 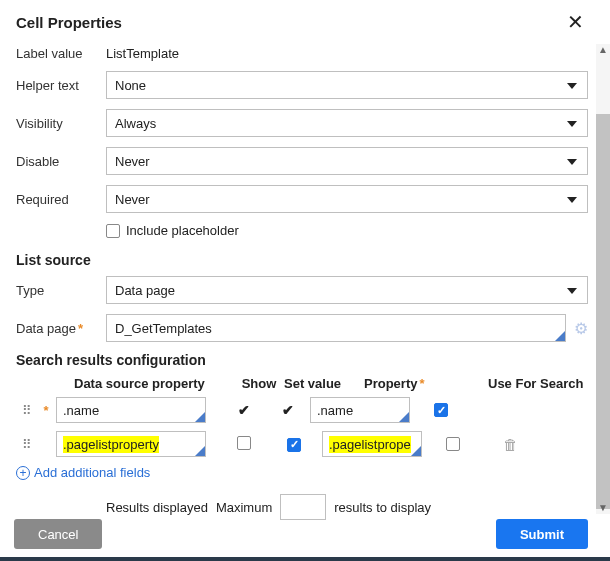 I want to click on col-prop: Property*, so click(x=419, y=384).